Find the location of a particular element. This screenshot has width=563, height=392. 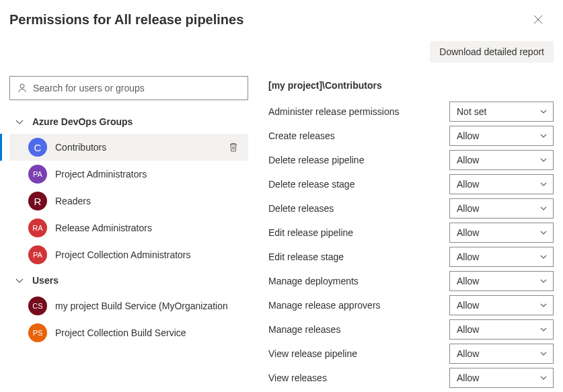

close-icon is located at coordinates (538, 19).